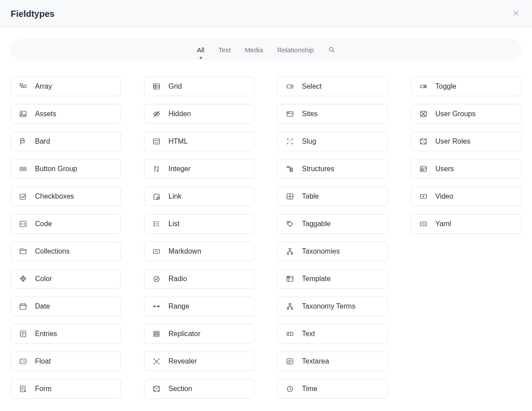 The height and width of the screenshot is (411, 532). What do you see at coordinates (200, 389) in the screenshot?
I see `fieldtype-section: Section` at bounding box center [200, 389].